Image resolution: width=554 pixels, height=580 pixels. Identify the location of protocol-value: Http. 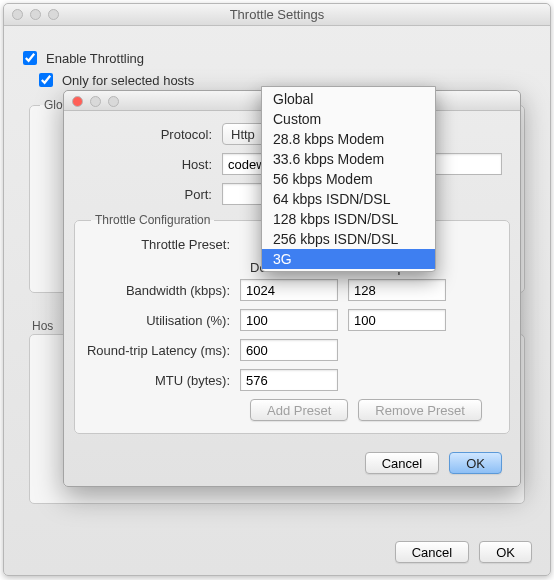
(244, 134).